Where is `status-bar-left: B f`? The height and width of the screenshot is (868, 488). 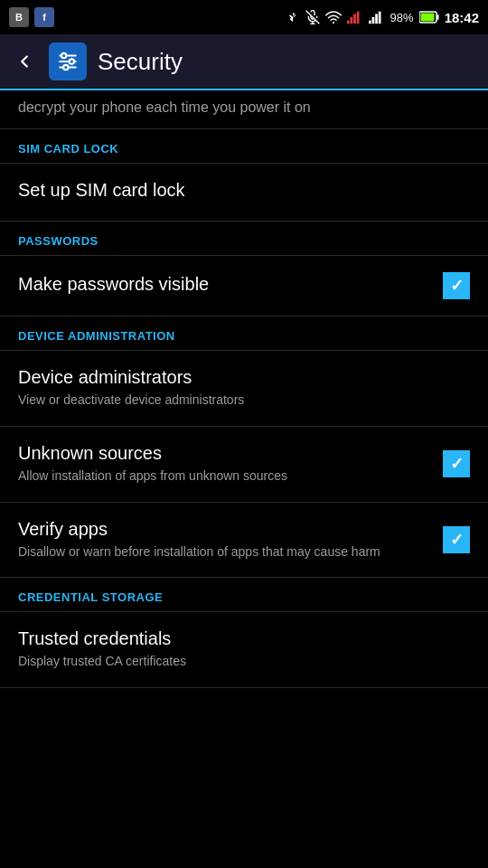
status-bar-left: B f is located at coordinates (32, 17).